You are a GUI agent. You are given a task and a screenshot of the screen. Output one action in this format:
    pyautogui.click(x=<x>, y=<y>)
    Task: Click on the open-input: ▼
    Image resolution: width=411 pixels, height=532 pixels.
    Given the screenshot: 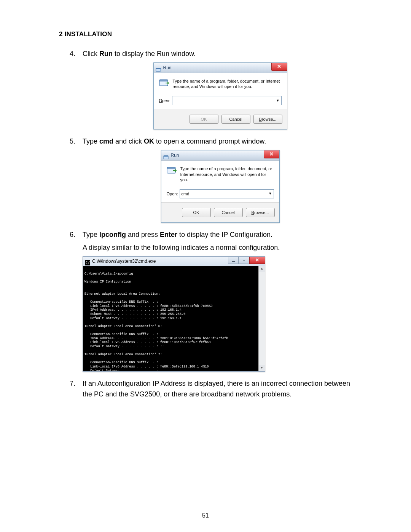 What is the action you would take?
    pyautogui.click(x=227, y=101)
    